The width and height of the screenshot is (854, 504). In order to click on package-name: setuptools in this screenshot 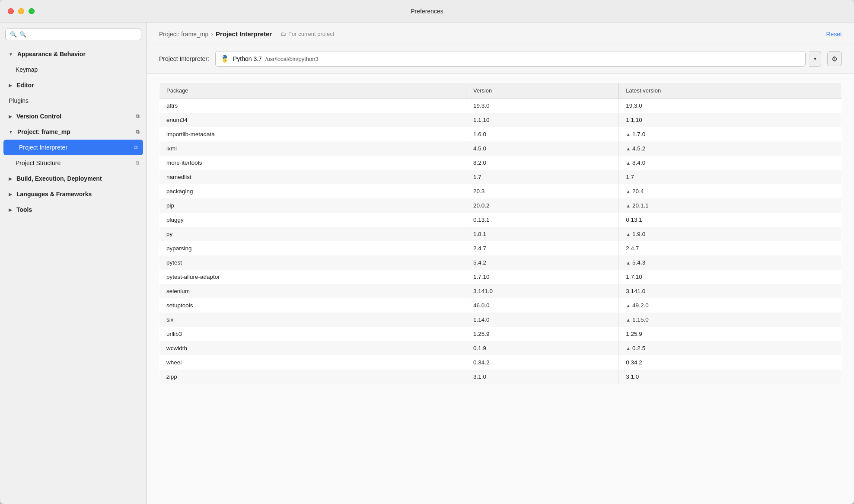, I will do `click(313, 305)`.